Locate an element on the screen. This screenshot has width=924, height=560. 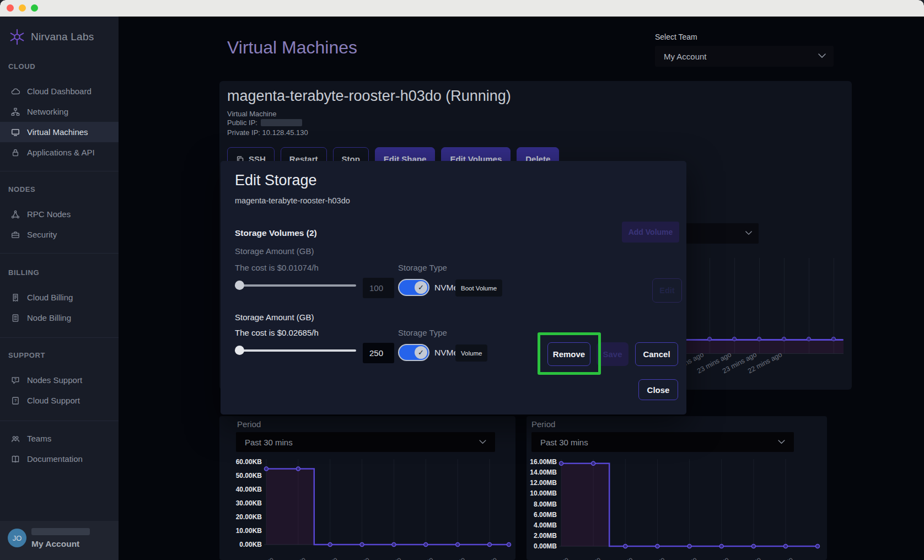
people-icon is located at coordinates (15, 439).